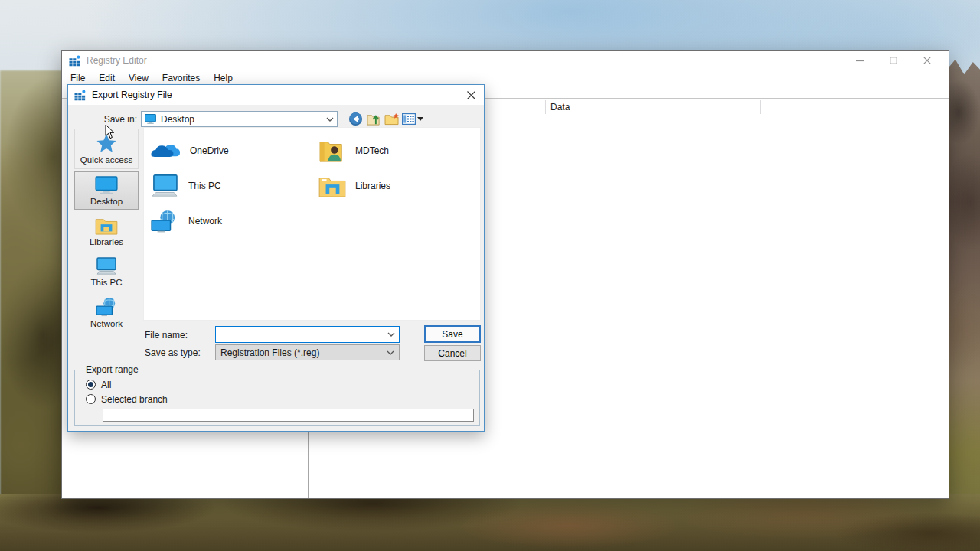  What do you see at coordinates (308, 352) in the screenshot?
I see `save-as-type-dropdown: Registration Files (*.reg)` at bounding box center [308, 352].